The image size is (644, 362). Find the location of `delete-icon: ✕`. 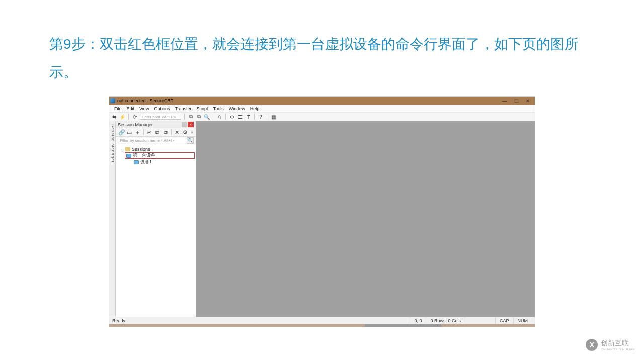

delete-icon: ✕ is located at coordinates (177, 133).